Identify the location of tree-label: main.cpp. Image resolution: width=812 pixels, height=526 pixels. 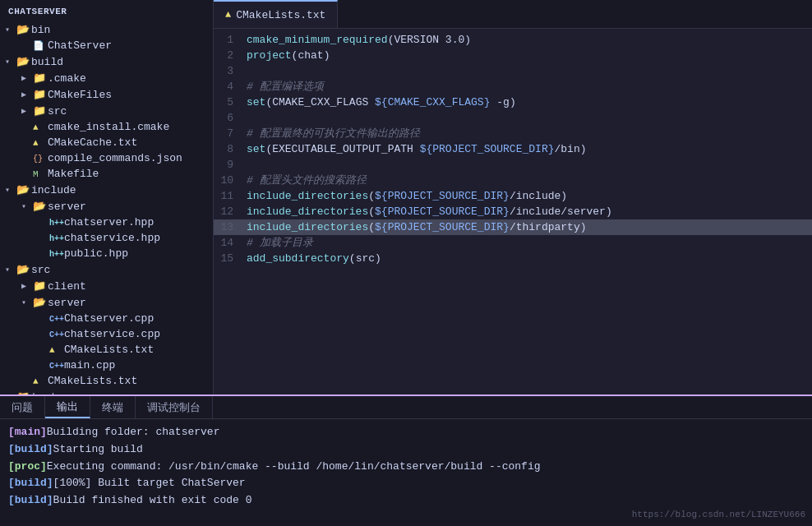
(90, 365).